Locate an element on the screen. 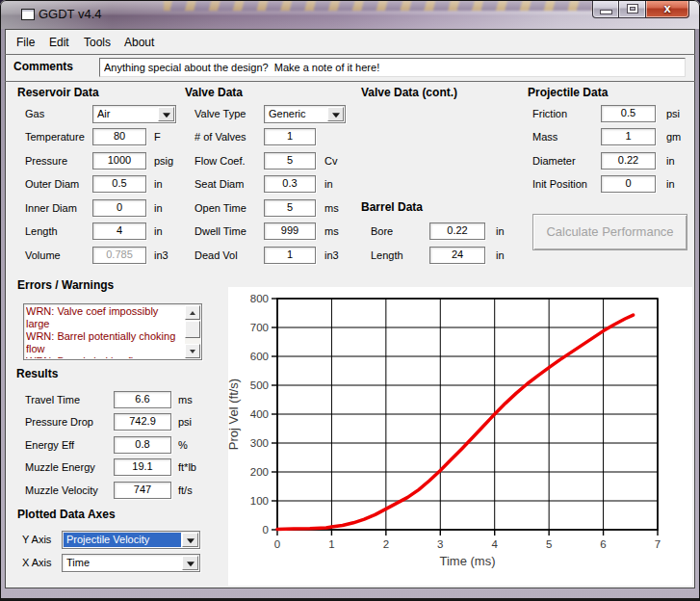 The image size is (700, 601). menu-item-edit: Edit is located at coordinates (60, 42).